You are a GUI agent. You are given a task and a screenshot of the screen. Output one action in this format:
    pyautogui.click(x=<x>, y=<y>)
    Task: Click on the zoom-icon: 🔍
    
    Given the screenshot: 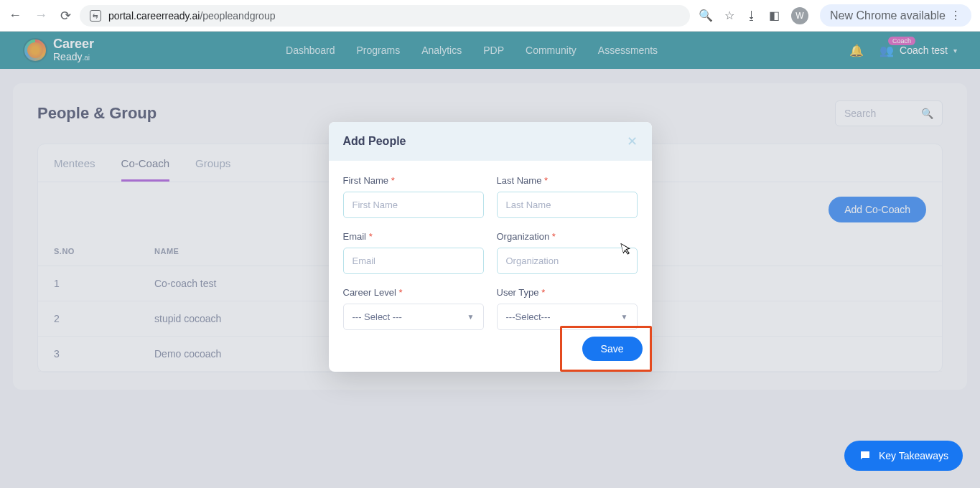 What is the action you would take?
    pyautogui.click(x=706, y=16)
    